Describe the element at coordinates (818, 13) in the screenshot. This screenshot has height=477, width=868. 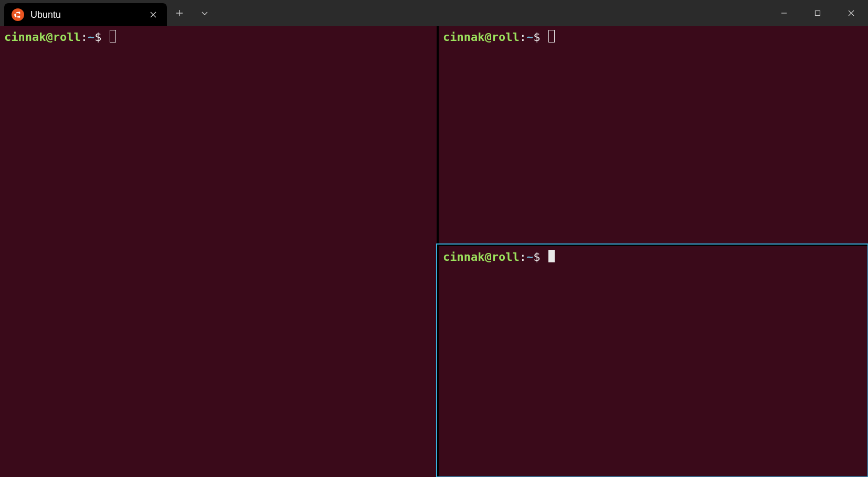
I see `maximize-button` at that location.